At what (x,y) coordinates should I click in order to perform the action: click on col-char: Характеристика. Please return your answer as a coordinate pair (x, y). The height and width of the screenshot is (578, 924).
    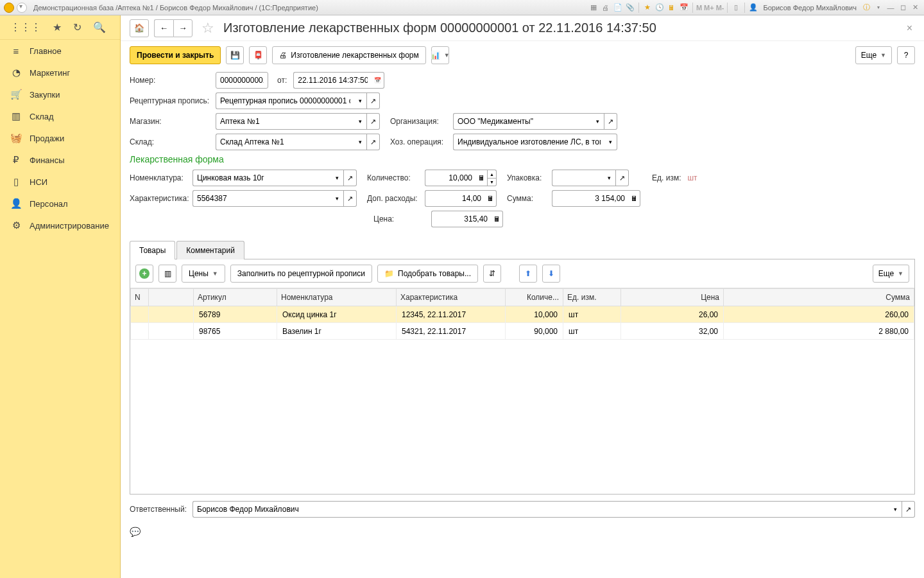
    Looking at the image, I should click on (451, 298).